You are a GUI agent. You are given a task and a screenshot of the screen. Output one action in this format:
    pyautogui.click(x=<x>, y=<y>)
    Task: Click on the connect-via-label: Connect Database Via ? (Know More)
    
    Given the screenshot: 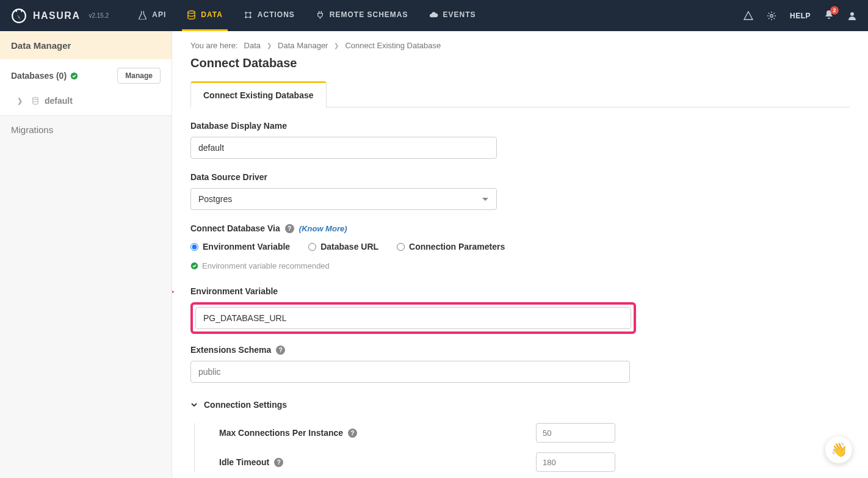 What is the action you would take?
    pyautogui.click(x=410, y=228)
    